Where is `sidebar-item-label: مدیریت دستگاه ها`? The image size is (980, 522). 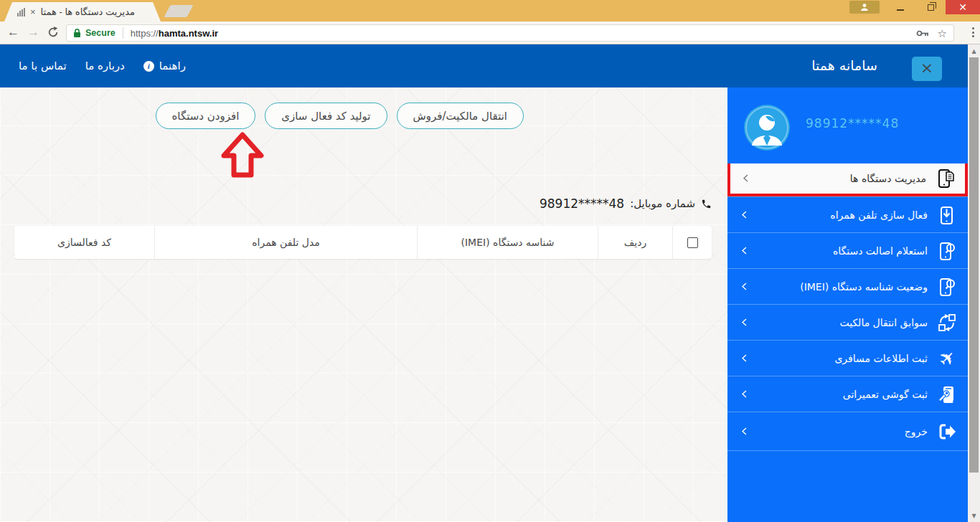 sidebar-item-label: مدیریت دستگاه ها is located at coordinates (888, 179).